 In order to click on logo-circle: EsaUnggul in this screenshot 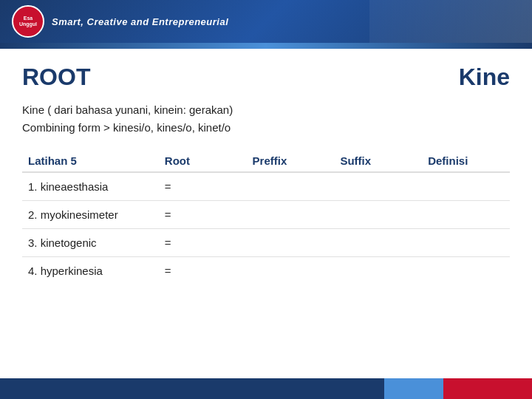, I will do `click(28, 21)`.